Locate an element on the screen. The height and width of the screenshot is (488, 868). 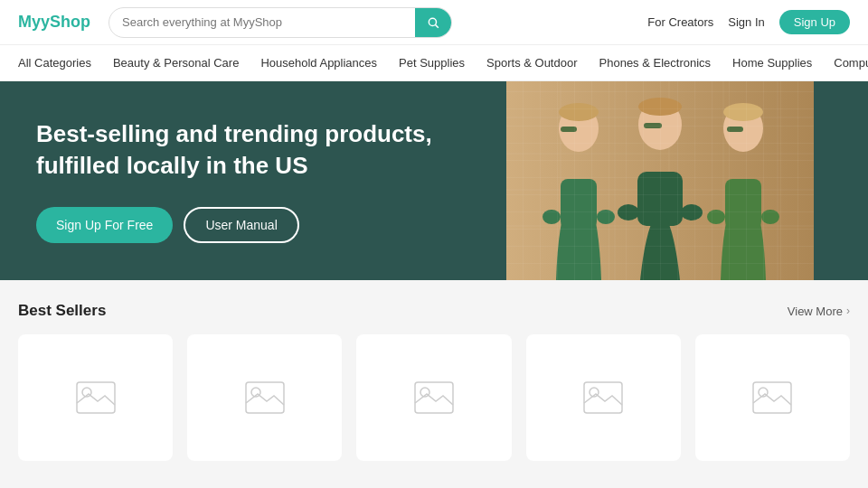
nav-item-home: Home Supplies is located at coordinates (772, 63).